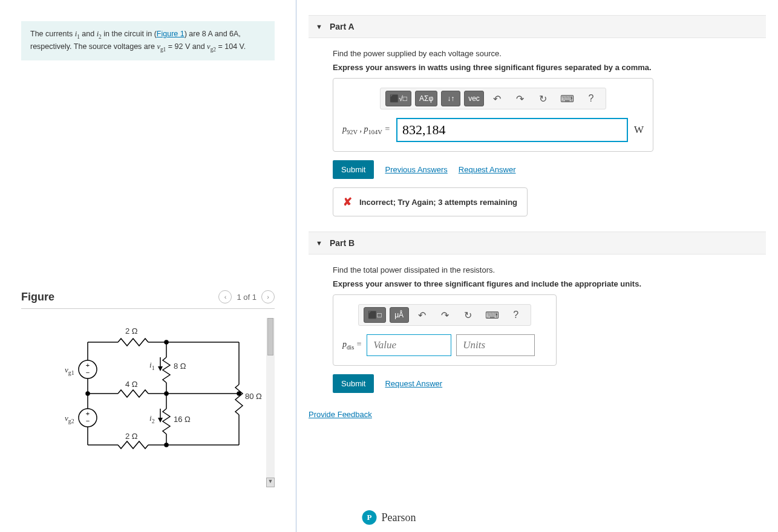 This screenshot has width=778, height=532. What do you see at coordinates (175, 47) in the screenshot?
I see `text: = 92` at bounding box center [175, 47].